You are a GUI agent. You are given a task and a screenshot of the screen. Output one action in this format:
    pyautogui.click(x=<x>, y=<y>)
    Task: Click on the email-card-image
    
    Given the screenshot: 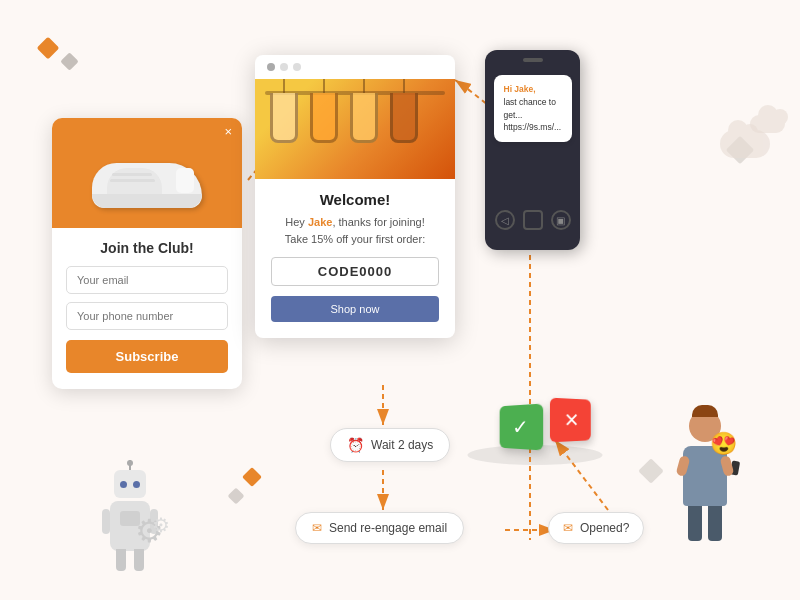 What is the action you would take?
    pyautogui.click(x=355, y=129)
    